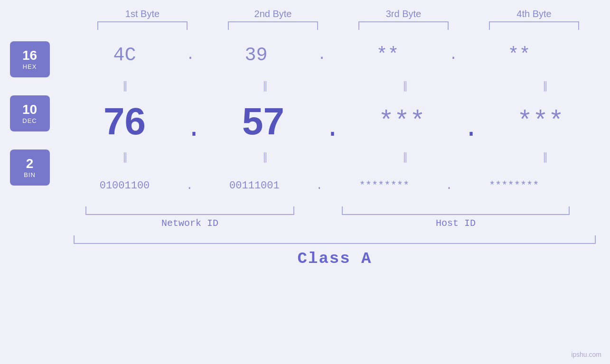  Describe the element at coordinates (335, 186) in the screenshot. I see `bin-row: 01001100 . 00111001 . ******** . *******…` at that location.